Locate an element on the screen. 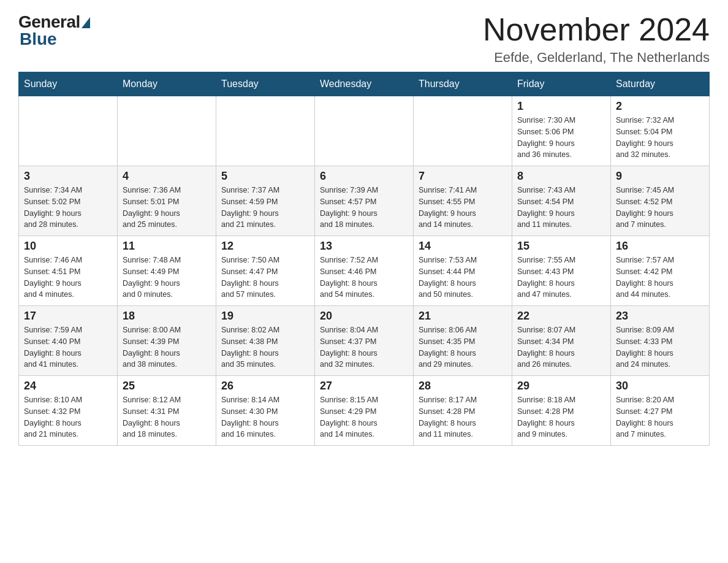 This screenshot has width=728, height=563. calendar-header-saturday: Saturday is located at coordinates (661, 85).